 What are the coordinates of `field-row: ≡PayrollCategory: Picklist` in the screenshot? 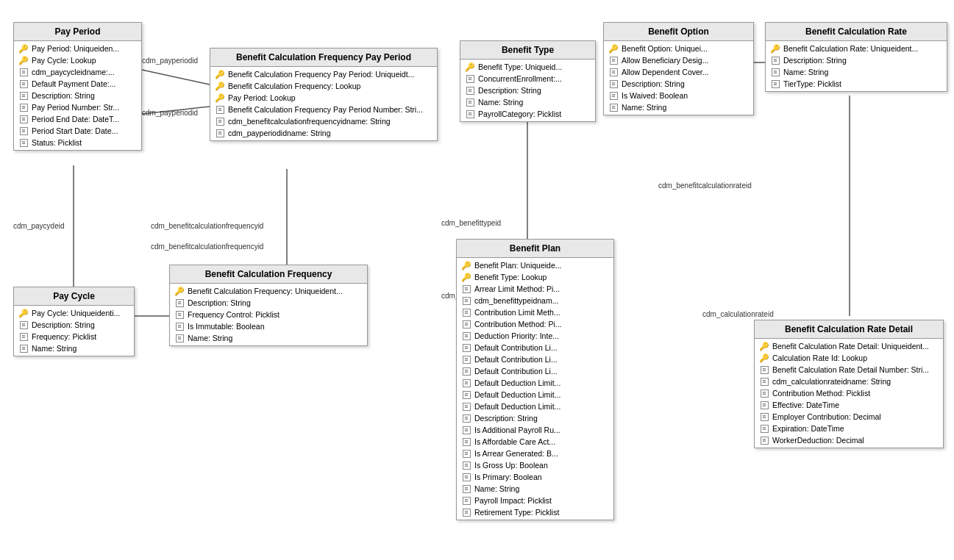 It's located at (528, 114).